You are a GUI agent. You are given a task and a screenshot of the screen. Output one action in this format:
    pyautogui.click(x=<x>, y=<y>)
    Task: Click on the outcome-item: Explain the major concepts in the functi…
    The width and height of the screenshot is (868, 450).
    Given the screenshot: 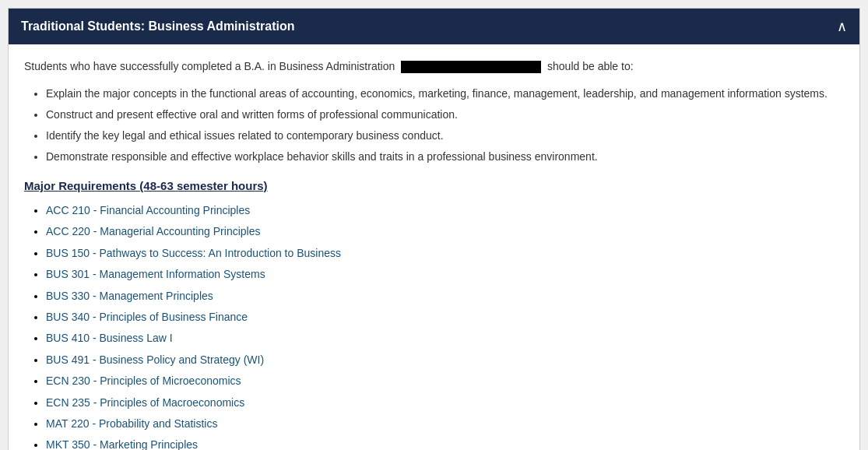 What is the action you would take?
    pyautogui.click(x=445, y=93)
    